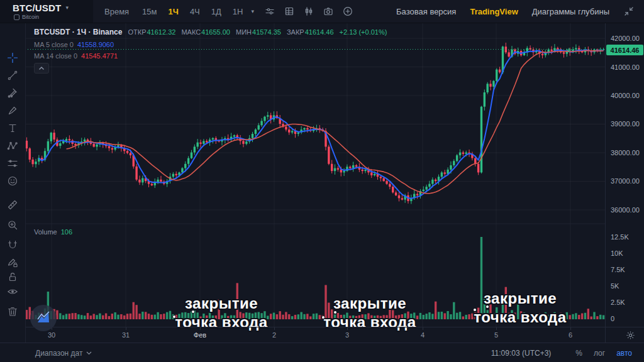 Image resolution: width=644 pixels, height=362 pixels. Describe the element at coordinates (78, 32) in the screenshot. I see `legend-title: BTCUSDT · 1Ч · Binance` at that location.